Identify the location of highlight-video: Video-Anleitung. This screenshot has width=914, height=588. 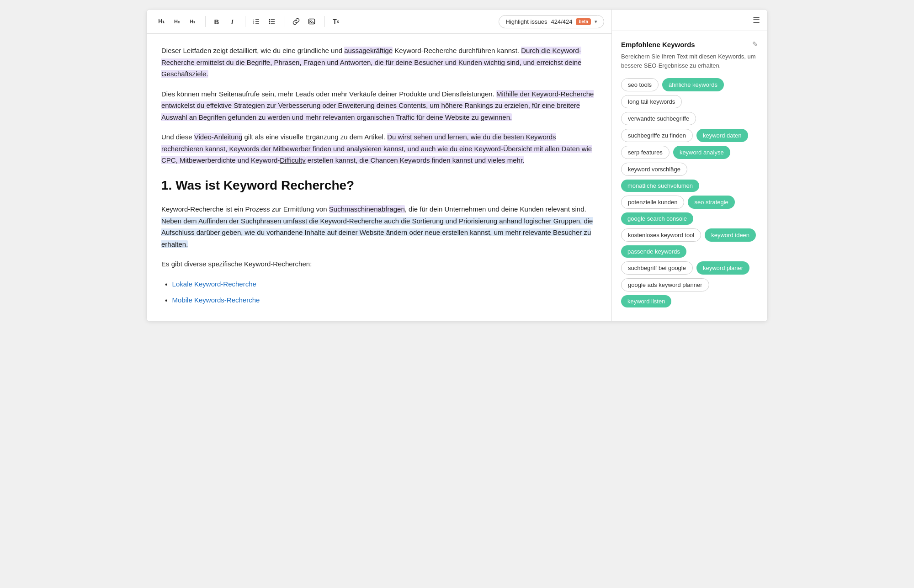
(218, 137).